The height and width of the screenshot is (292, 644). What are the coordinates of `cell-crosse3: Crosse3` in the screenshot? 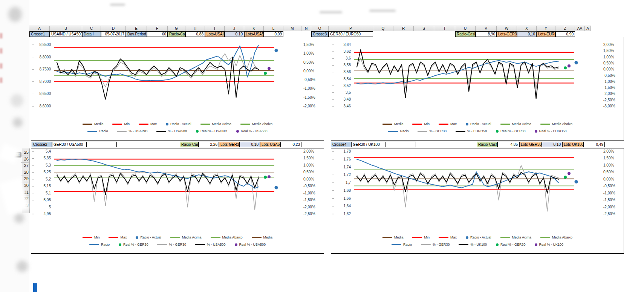 It's located at (320, 34).